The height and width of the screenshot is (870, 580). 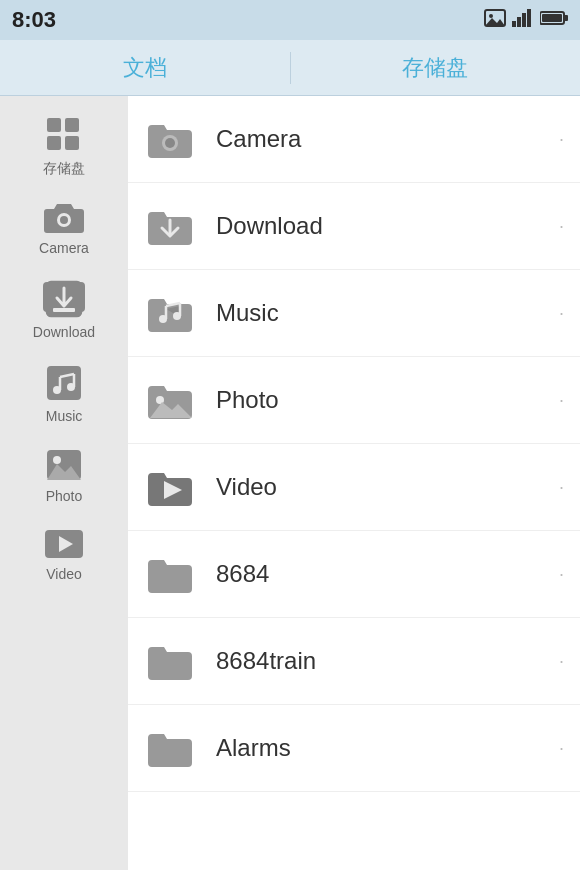 I want to click on tab-documents: 文档, so click(x=145, y=68).